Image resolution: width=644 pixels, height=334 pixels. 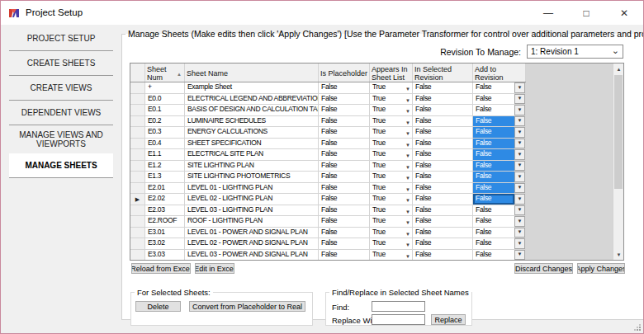 I want to click on column-header-sheet-num: Sheet Num ▲, so click(x=165, y=73).